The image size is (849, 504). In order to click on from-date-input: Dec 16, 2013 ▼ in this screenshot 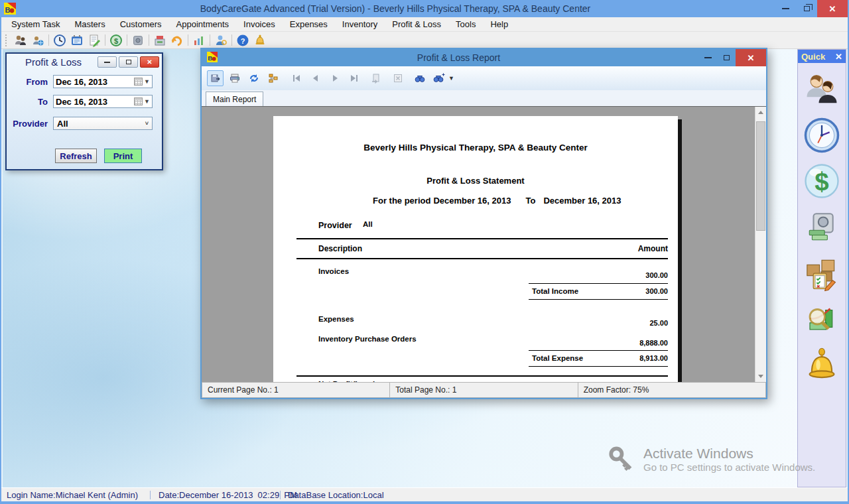, I will do `click(103, 82)`.